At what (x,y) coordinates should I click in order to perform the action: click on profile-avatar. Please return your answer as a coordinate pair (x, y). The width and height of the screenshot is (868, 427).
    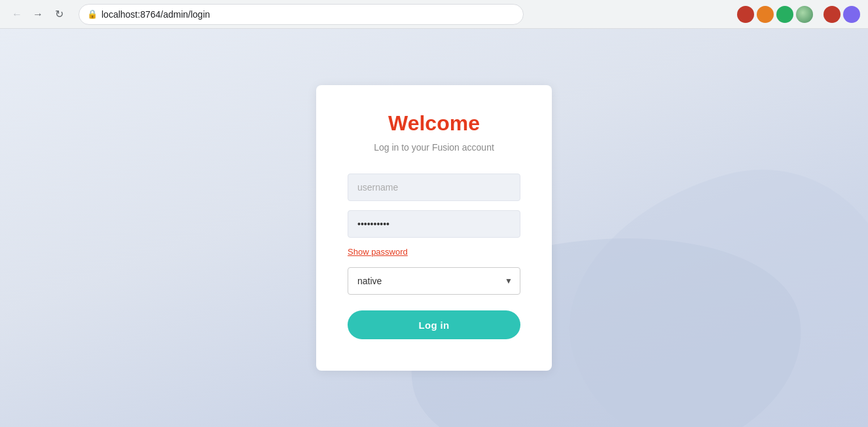
    Looking at the image, I should click on (805, 14).